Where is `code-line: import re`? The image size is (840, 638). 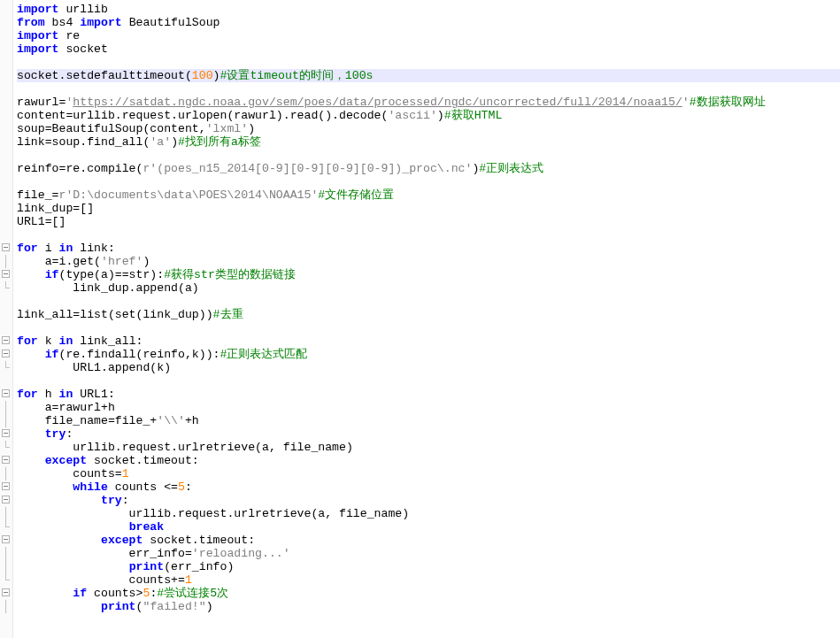 code-line: import re is located at coordinates (428, 35).